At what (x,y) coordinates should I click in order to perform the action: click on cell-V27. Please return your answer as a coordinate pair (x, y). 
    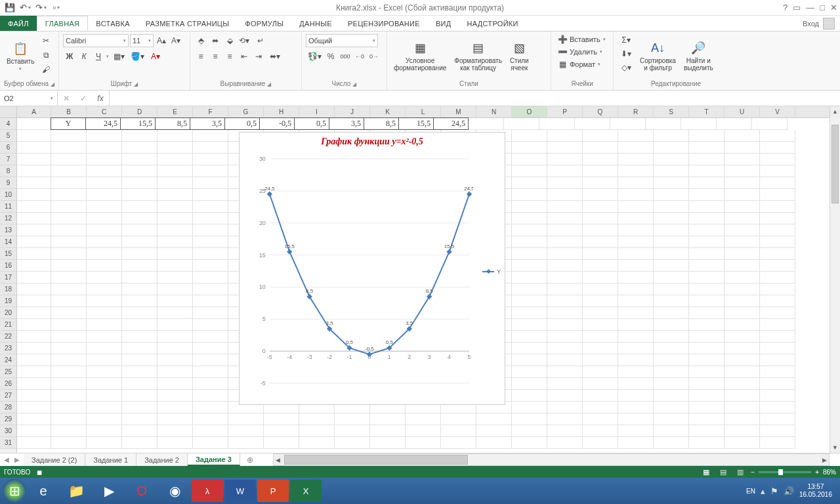
    Looking at the image, I should click on (778, 396).